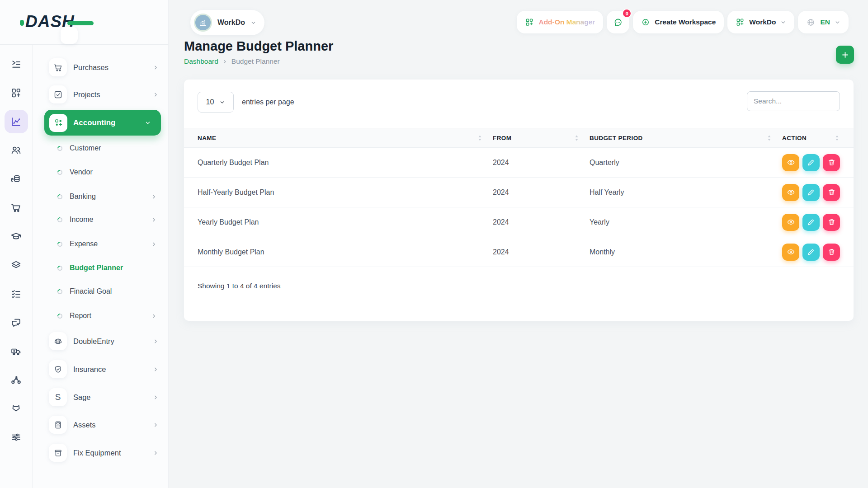 The image size is (868, 488). Describe the element at coordinates (823, 22) in the screenshot. I see `language-switcher: EN` at that location.